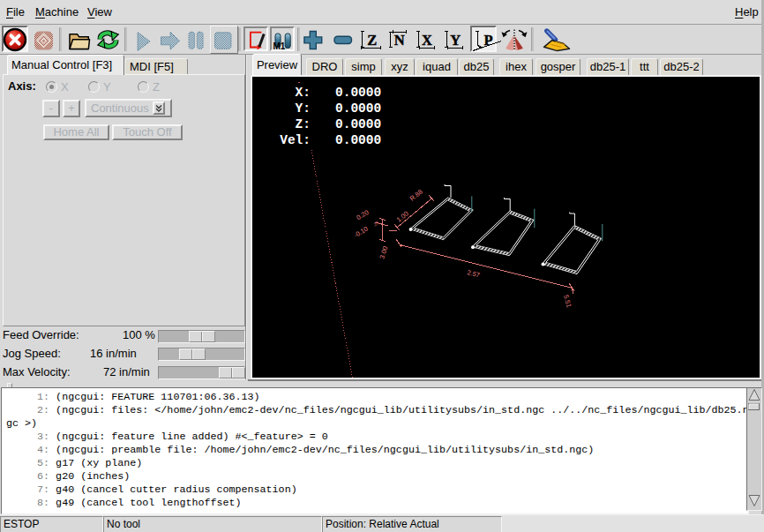  I want to click on svg-text: 3.00, so click(383, 252).